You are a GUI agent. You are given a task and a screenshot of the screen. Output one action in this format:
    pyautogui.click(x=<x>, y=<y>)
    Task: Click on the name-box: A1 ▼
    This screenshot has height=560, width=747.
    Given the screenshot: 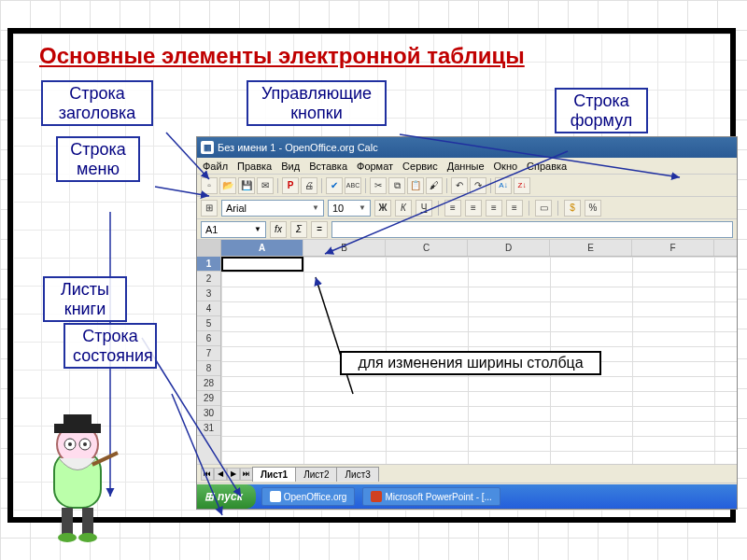 What is the action you would take?
    pyautogui.click(x=233, y=230)
    